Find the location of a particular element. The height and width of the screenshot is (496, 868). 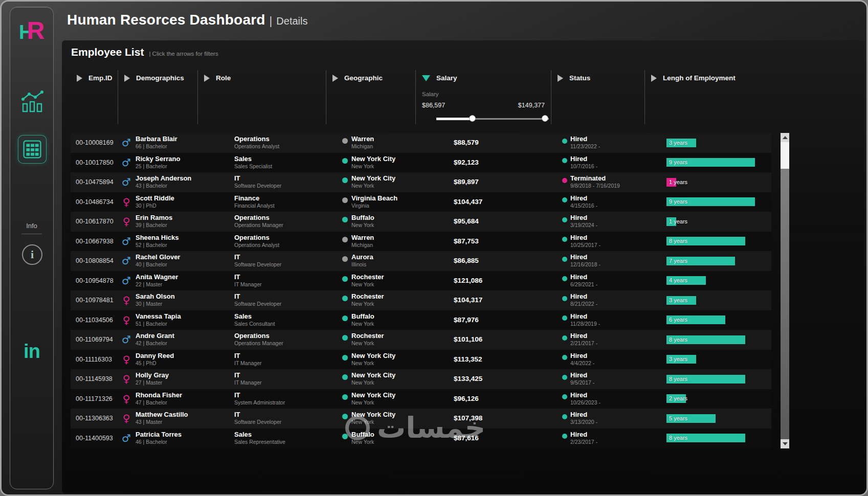

employee-state: Michigan is located at coordinates (363, 146).